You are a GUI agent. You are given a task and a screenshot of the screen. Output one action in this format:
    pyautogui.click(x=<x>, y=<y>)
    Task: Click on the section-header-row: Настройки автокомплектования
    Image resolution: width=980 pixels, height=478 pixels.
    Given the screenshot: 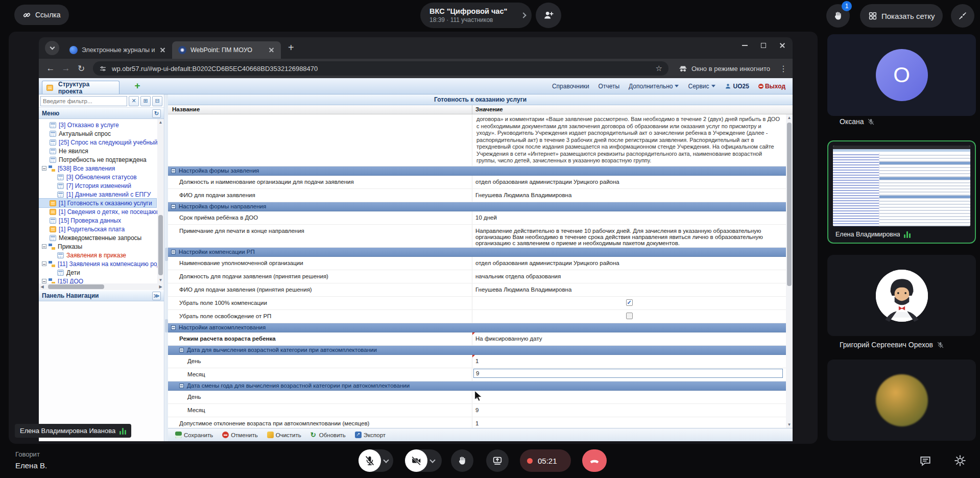 What is the action you would take?
    pyautogui.click(x=477, y=328)
    